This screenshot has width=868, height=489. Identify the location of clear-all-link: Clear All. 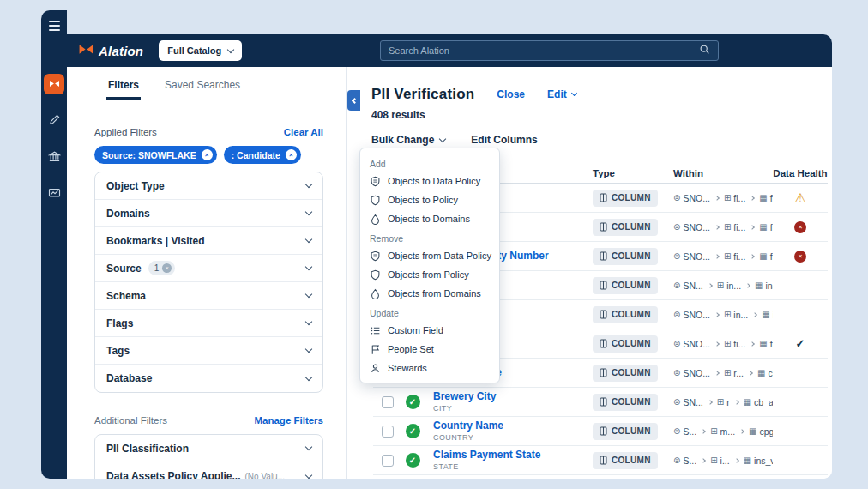
(304, 132).